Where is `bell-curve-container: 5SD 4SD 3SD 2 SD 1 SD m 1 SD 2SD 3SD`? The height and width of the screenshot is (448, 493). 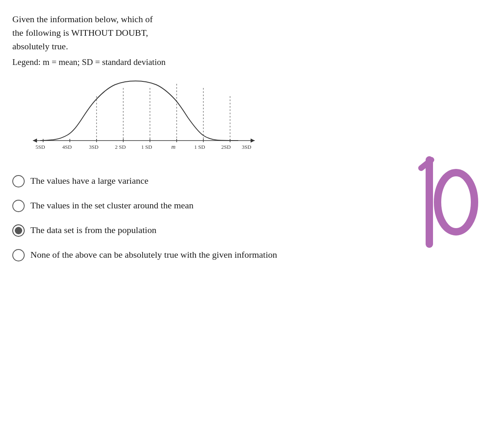
bell-curve-container: 5SD 4SD 3SD 2 SD 1 SD m 1 SD 2SD 3SD is located at coordinates (140, 121).